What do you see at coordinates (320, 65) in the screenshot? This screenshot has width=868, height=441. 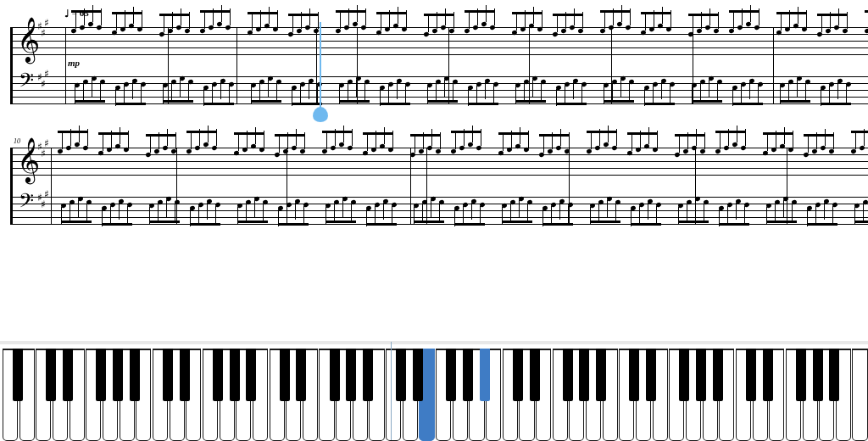 I see `playback-cursor` at bounding box center [320, 65].